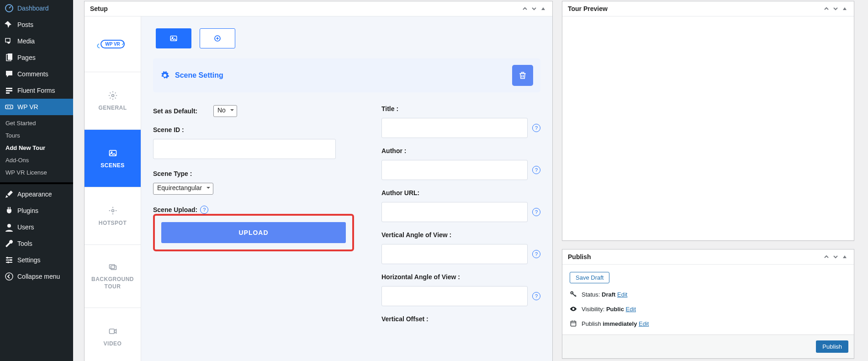 The image size is (868, 361). I want to click on add-scene-button, so click(217, 38).